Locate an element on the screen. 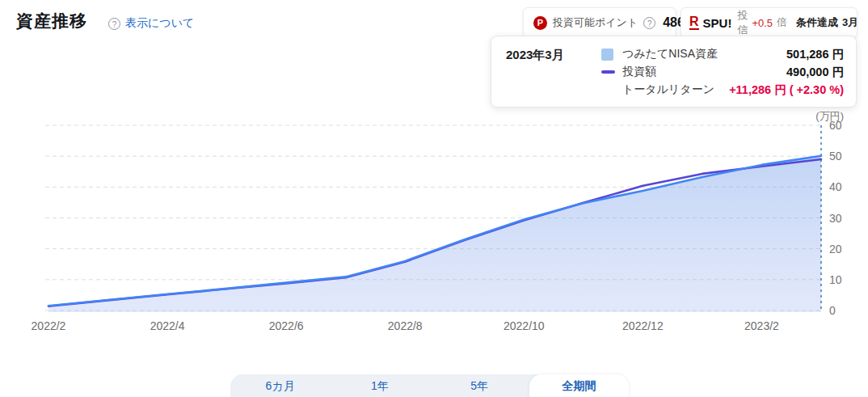 This screenshot has width=868, height=397. tab-1year: 1年 is located at coordinates (380, 386).